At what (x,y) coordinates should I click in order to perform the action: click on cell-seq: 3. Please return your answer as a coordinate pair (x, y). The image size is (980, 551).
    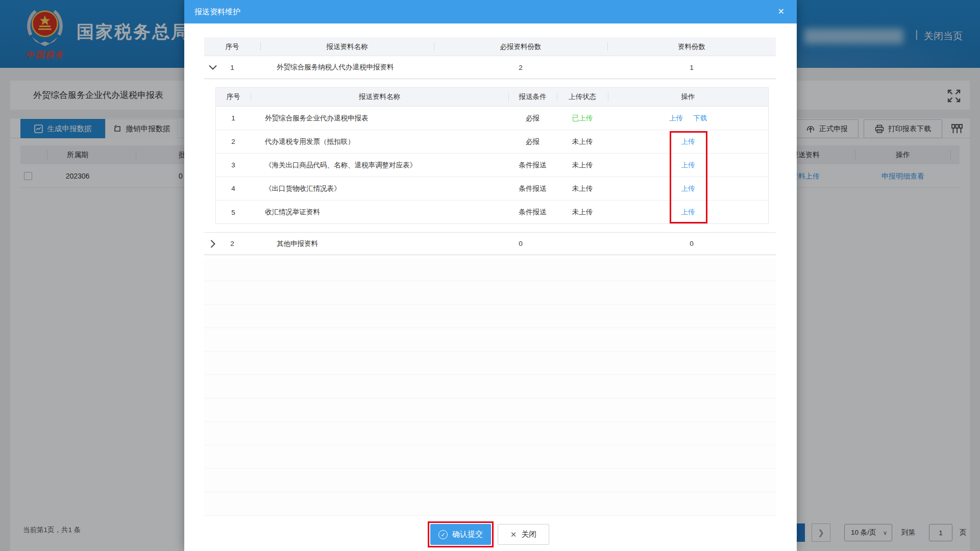
    Looking at the image, I should click on (233, 165).